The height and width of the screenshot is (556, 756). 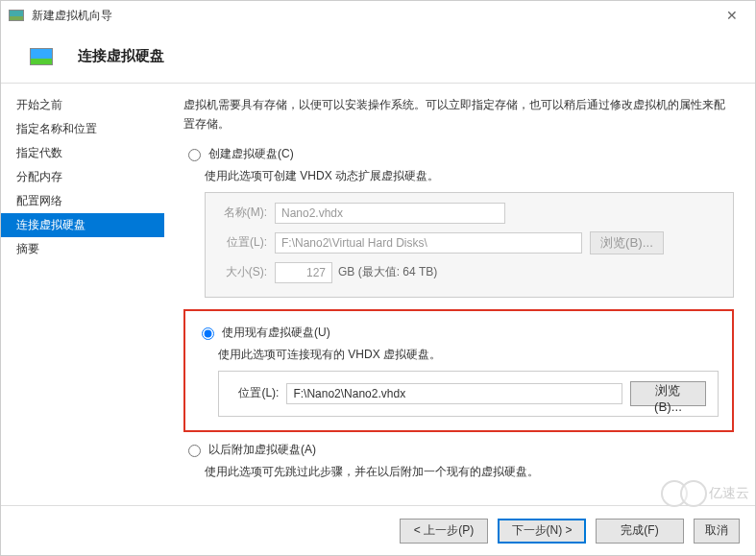 I want to click on footer: < 上一步(P) 下一步(N) > 完成(F) 取消, so click(x=378, y=530).